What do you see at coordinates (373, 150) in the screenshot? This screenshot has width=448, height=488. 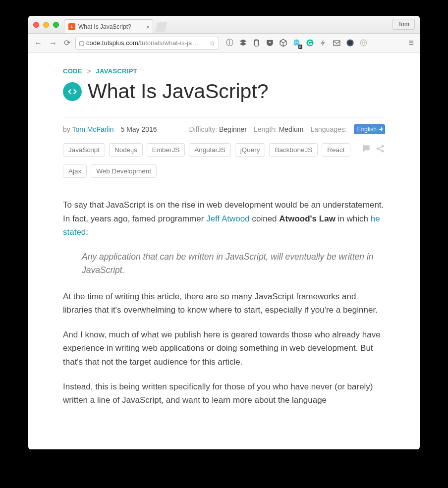 I see `tag-actions` at bounding box center [373, 150].